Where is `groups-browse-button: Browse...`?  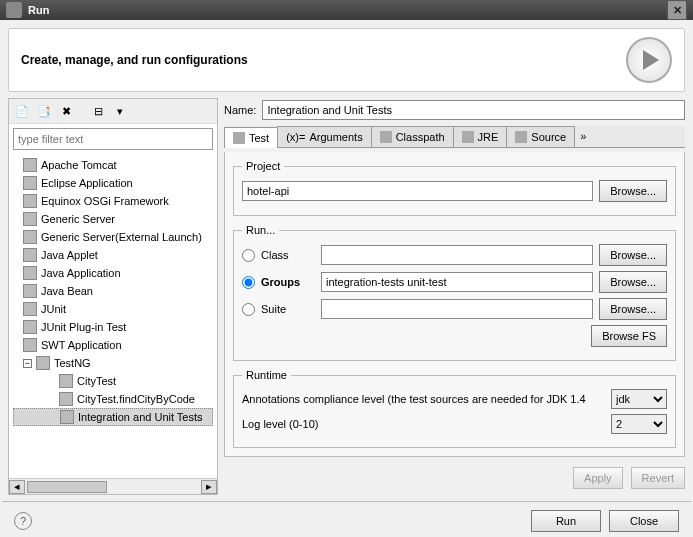 groups-browse-button: Browse... is located at coordinates (633, 282).